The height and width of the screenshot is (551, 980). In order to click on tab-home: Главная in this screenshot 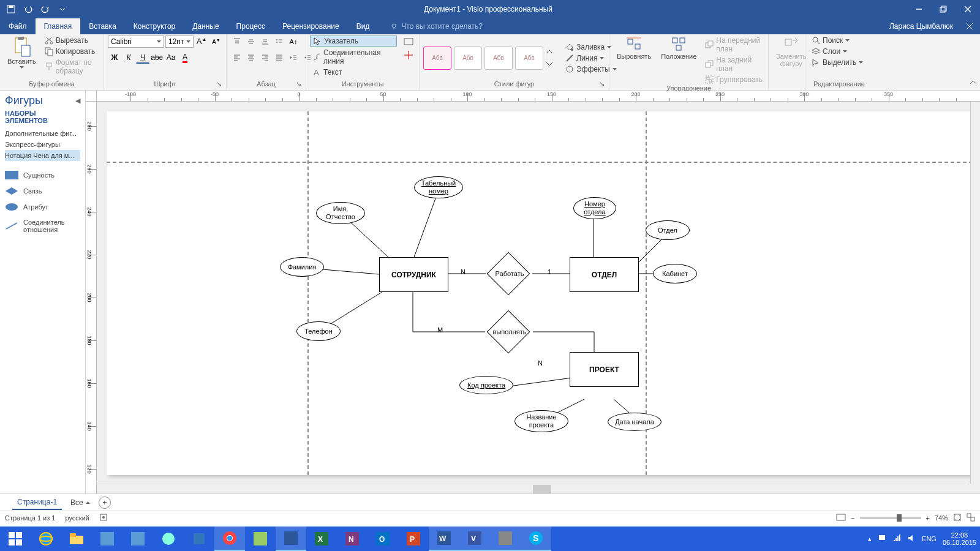, I will do `click(58, 26)`.